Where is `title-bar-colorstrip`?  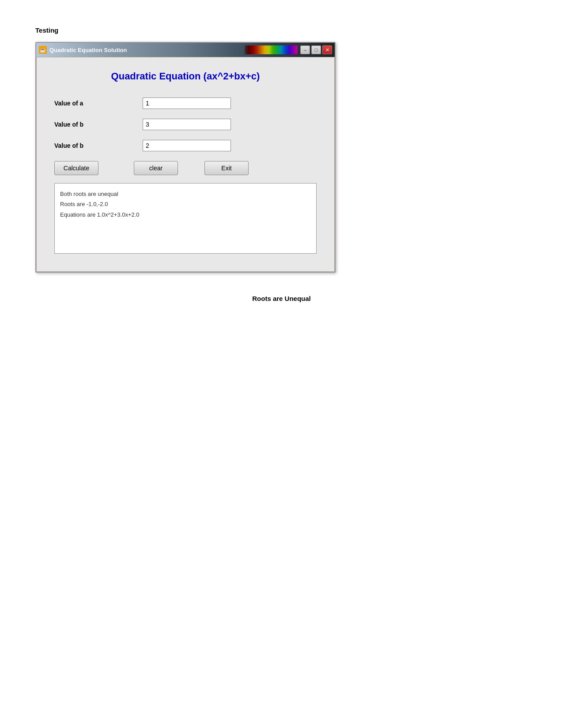 title-bar-colorstrip is located at coordinates (271, 50).